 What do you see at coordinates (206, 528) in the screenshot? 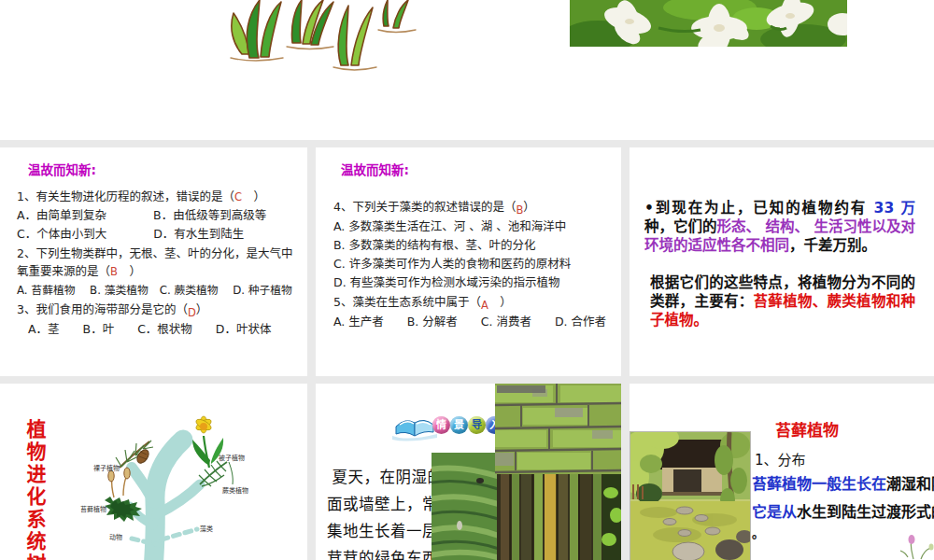
I see `label-algae: 藻类` at bounding box center [206, 528].